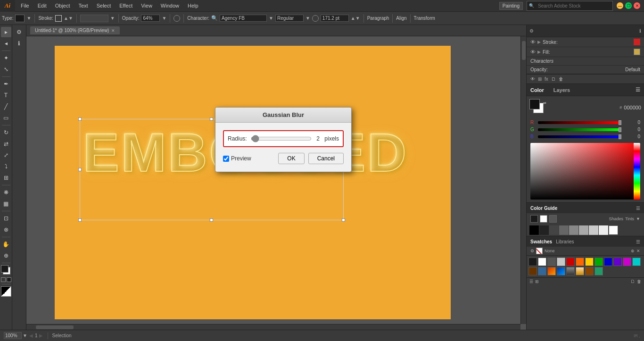 The width and height of the screenshot is (644, 341). I want to click on visibility-toggle: 👁, so click(533, 79).